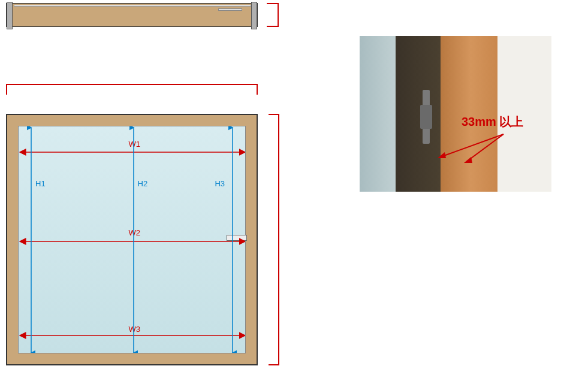 This screenshot has height=381, width=588. I want to click on w2-line, so click(132, 241).